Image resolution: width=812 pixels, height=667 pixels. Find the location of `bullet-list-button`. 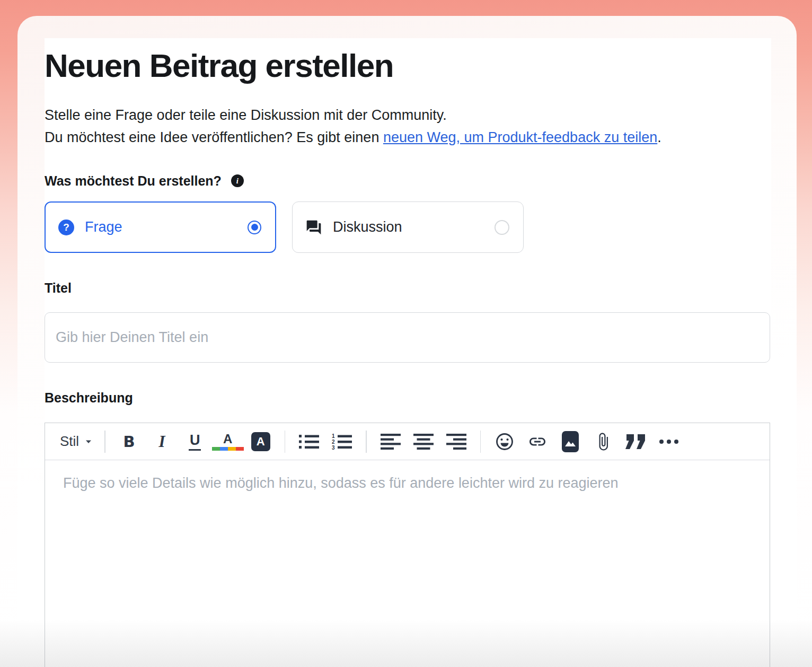

bullet-list-button is located at coordinates (309, 442).